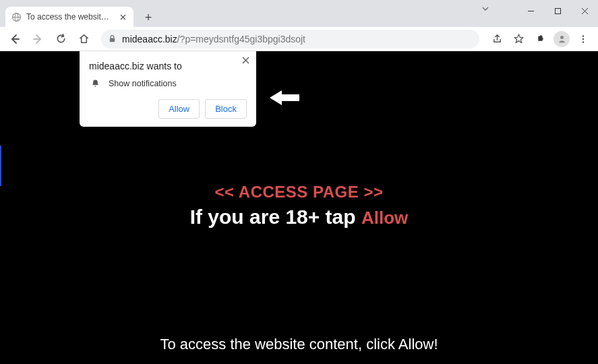 This screenshot has height=364, width=598. Describe the element at coordinates (562, 39) in the screenshot. I see `avatar` at that location.